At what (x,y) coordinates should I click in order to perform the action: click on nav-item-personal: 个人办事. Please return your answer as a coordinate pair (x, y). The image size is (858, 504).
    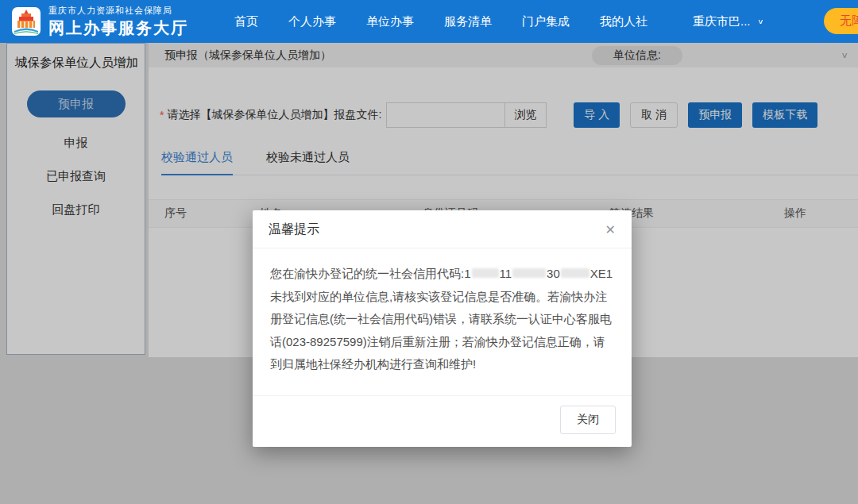
    Looking at the image, I should click on (312, 22).